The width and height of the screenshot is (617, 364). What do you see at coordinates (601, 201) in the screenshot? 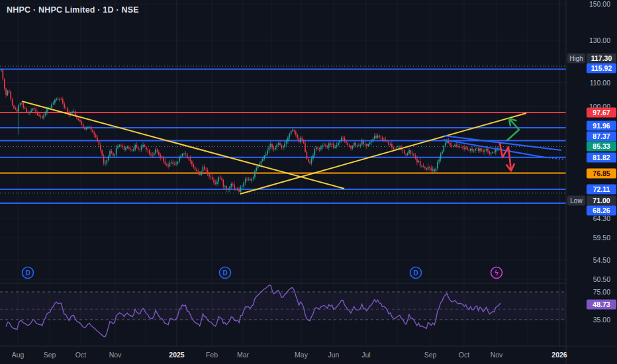
I see `price-badge-71.00: 71.00` at bounding box center [601, 201].